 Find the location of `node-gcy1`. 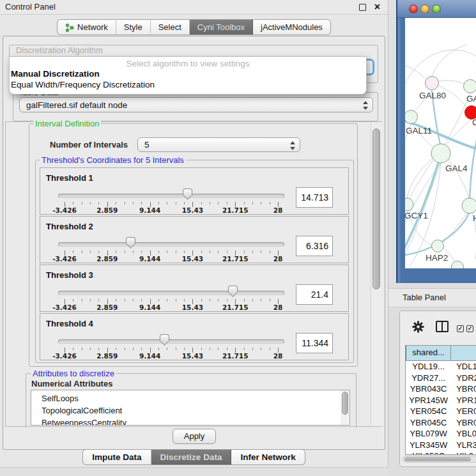

node-gcy1 is located at coordinates (409, 204).